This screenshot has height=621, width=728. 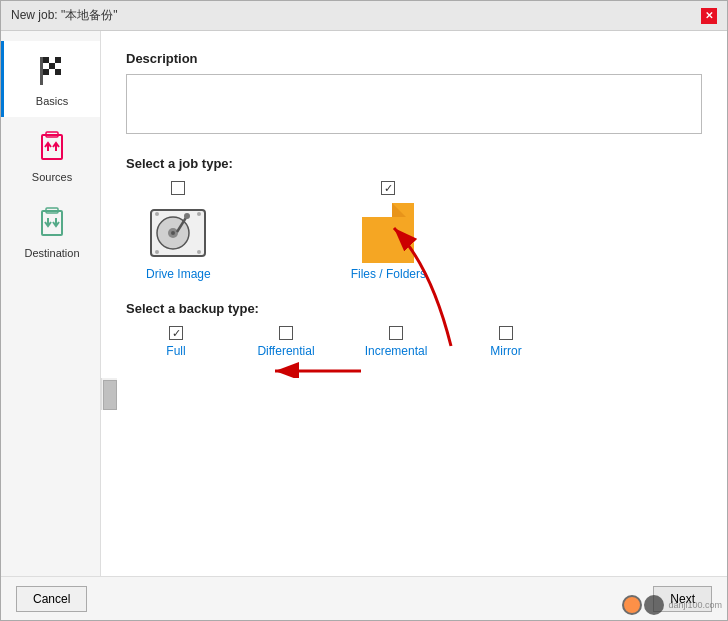 What do you see at coordinates (396, 351) in the screenshot?
I see `incremental-label: Incremental` at bounding box center [396, 351].